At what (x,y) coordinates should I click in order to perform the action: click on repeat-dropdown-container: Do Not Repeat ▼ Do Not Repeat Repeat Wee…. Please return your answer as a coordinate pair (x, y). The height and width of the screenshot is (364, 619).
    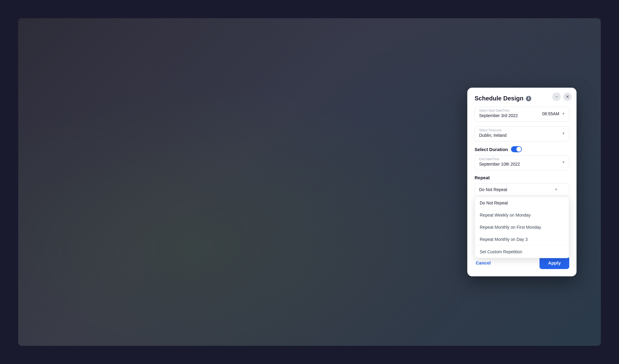
    Looking at the image, I should click on (522, 190).